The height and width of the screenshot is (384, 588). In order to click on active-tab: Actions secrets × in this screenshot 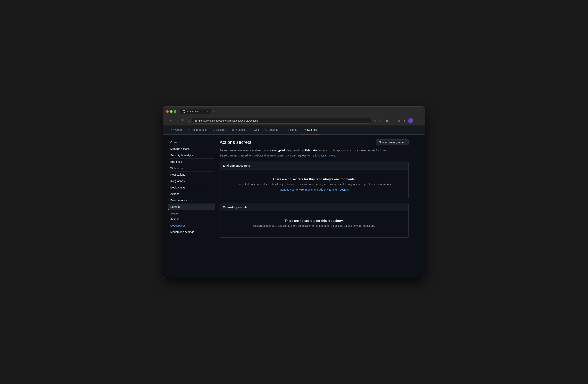, I will do `click(196, 112)`.